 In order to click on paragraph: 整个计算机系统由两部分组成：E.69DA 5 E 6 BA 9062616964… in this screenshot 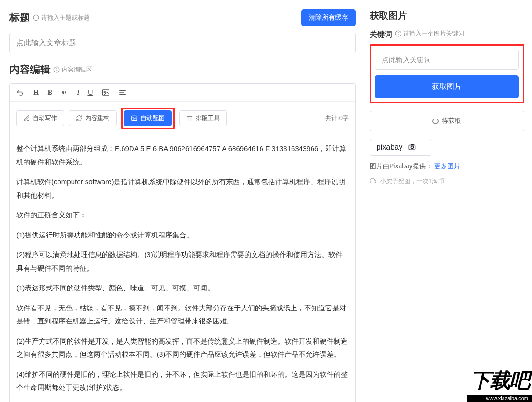, I will do `click(182, 155)`.